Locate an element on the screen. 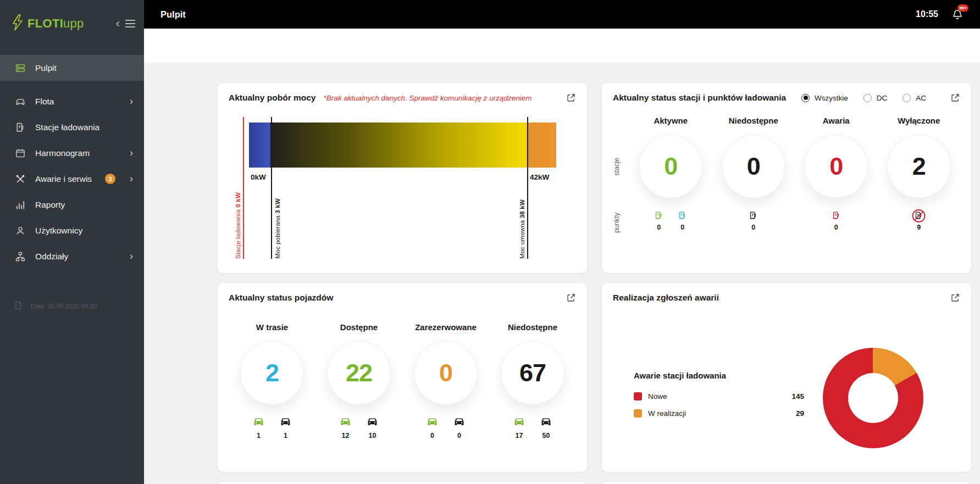  calendar-icon is located at coordinates (20, 153).